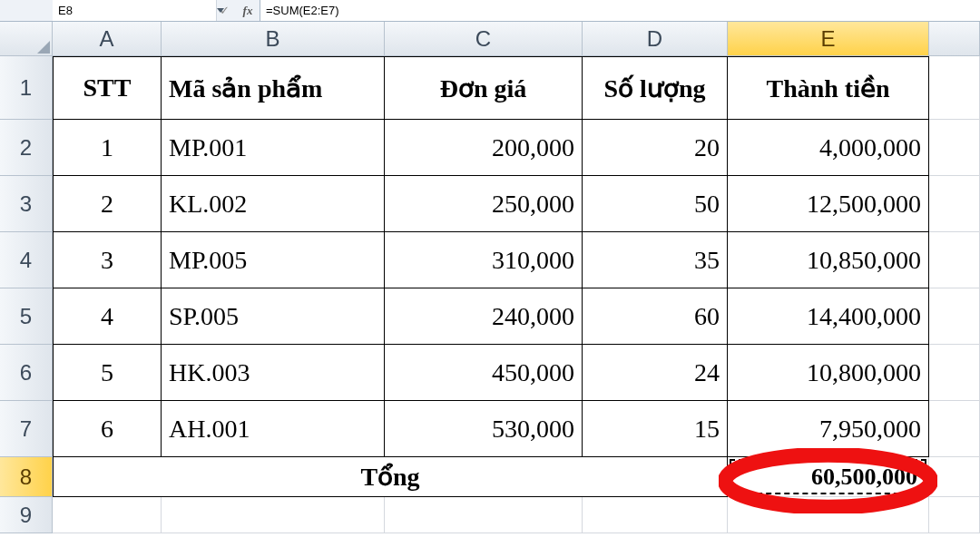 The image size is (980, 557). What do you see at coordinates (26, 88) in the screenshot?
I see `row-head-1: 1` at bounding box center [26, 88].